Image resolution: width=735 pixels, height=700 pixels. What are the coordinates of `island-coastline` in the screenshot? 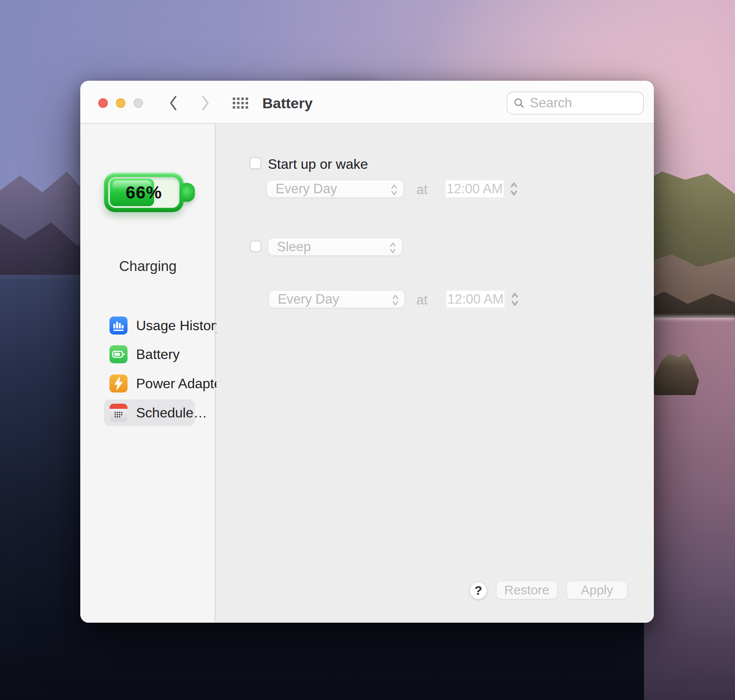 It's located at (689, 432).